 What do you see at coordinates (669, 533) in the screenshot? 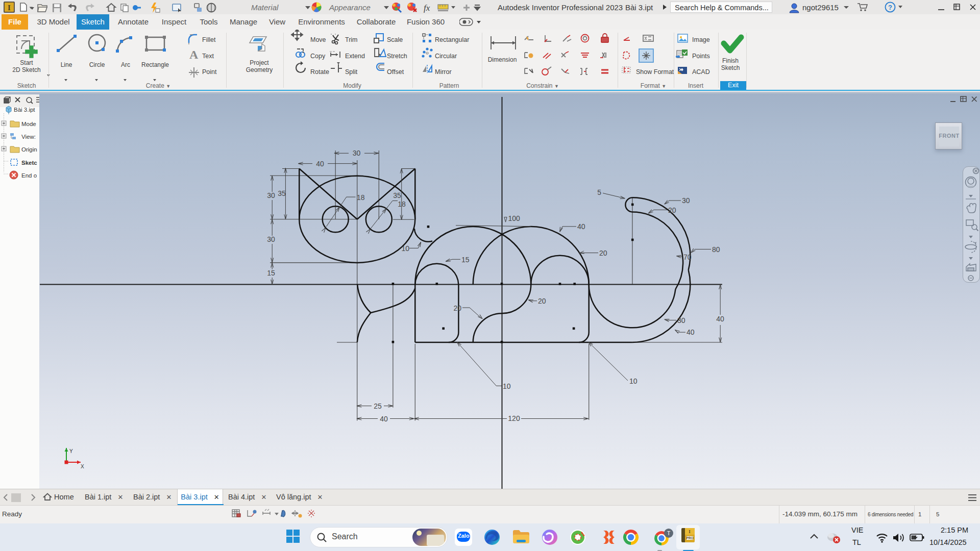
I see `svg-text: T` at bounding box center [669, 533].